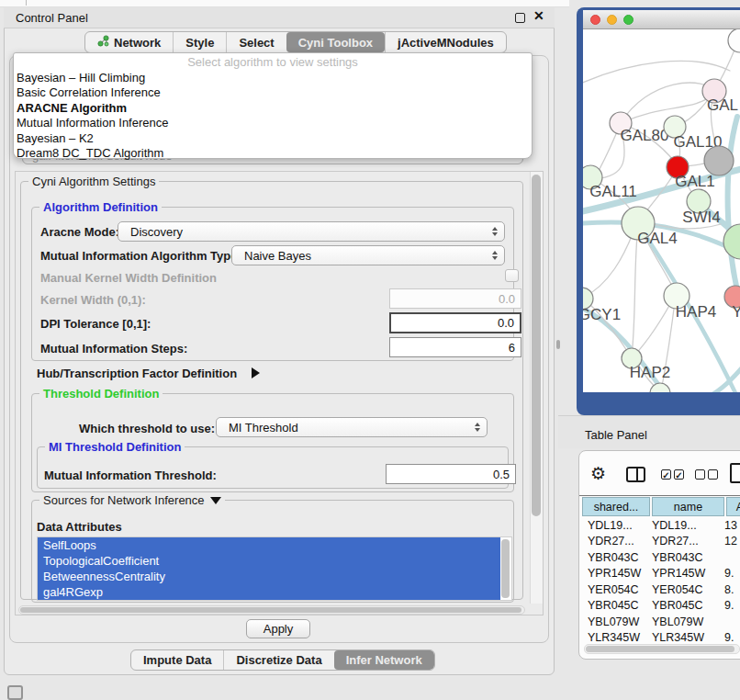 The height and width of the screenshot is (700, 740). Describe the element at coordinates (336, 42) in the screenshot. I see `tab-cyni-toolbox: Cyni Toolbox` at that location.